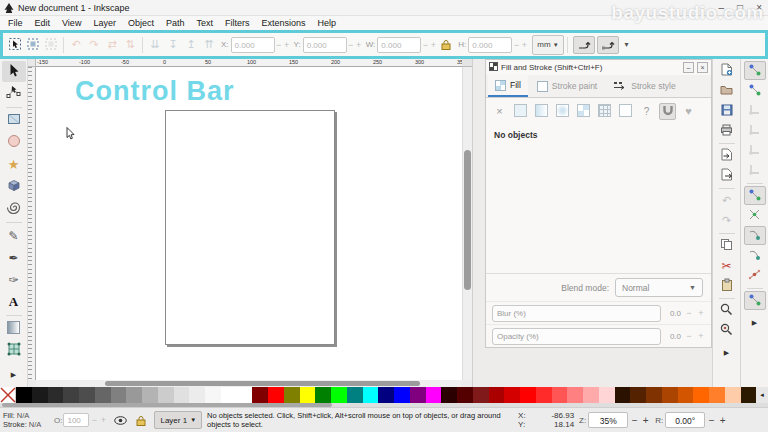 Image resolution: width=768 pixels, height=432 pixels. I want to click on scale-stroke-toggle, so click(584, 45).